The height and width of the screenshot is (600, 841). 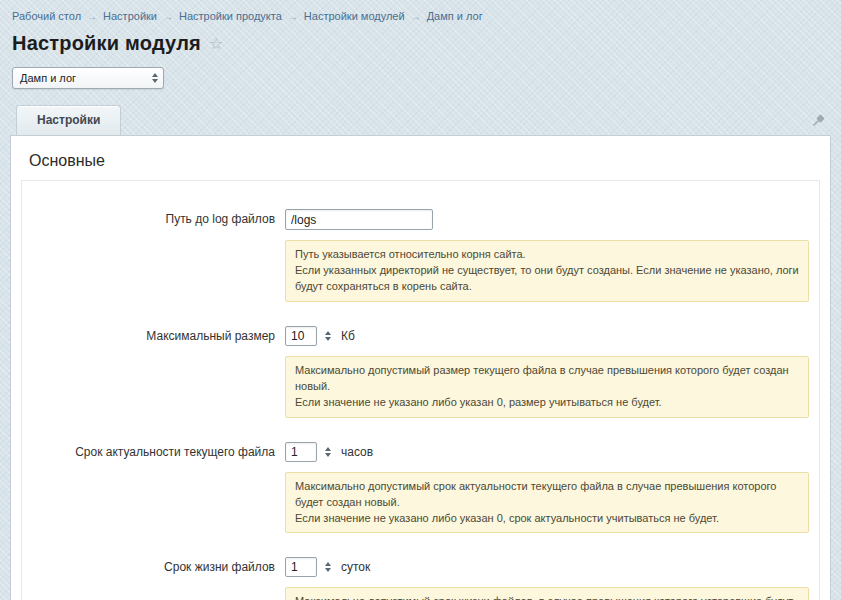 I want to click on section-title: Основные, so click(x=420, y=164).